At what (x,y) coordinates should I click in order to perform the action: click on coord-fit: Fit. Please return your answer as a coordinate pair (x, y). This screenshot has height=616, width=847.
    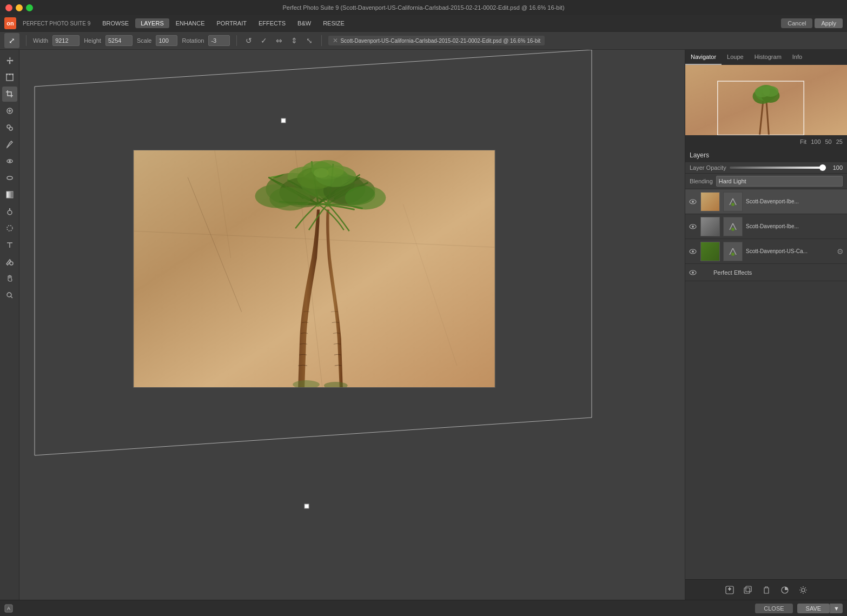
    Looking at the image, I should click on (803, 142).